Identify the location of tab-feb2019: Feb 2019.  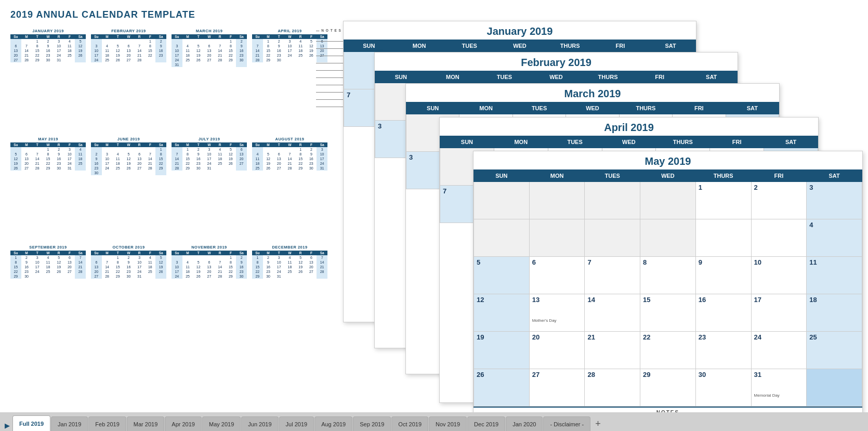
(107, 424).